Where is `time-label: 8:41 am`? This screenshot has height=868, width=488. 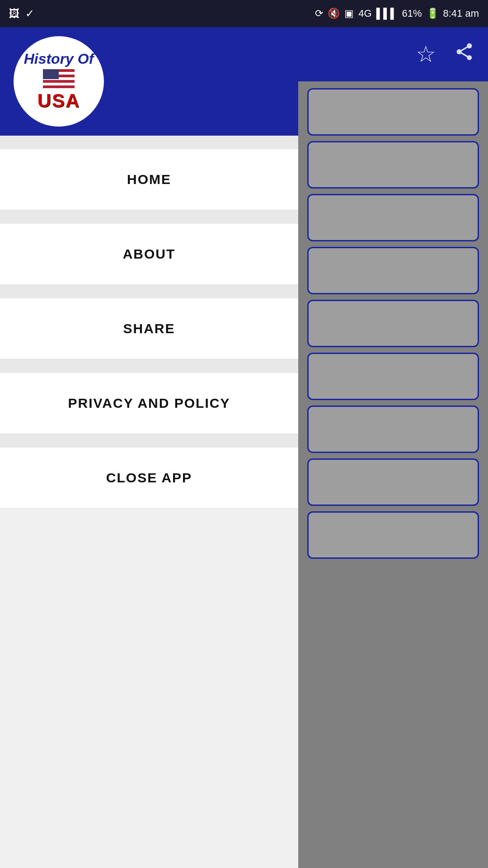 time-label: 8:41 am is located at coordinates (461, 14).